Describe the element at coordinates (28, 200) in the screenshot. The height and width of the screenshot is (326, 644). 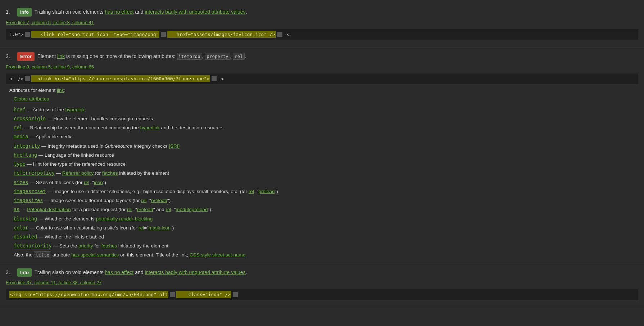
I see `attr-imagesizes-link: imagesizes` at that location.